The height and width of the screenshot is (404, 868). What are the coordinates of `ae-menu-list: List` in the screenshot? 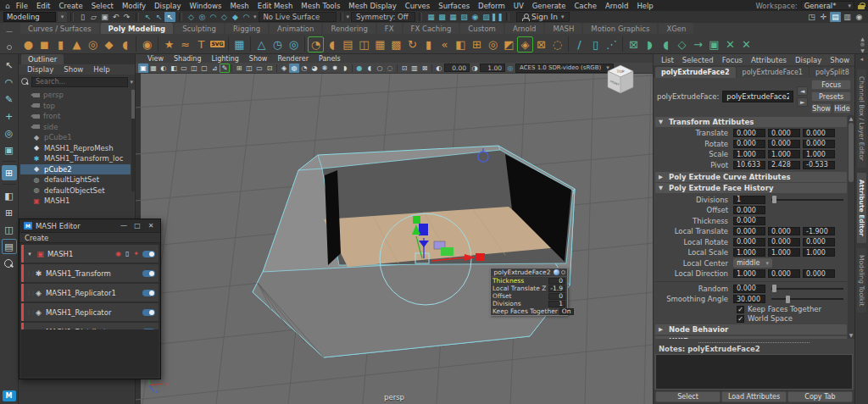 It's located at (668, 60).